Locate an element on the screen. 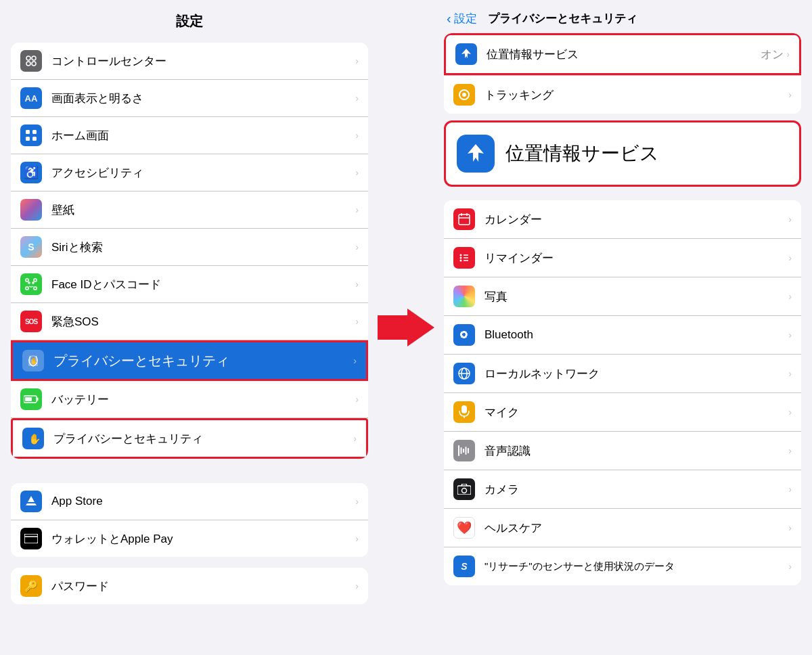 The width and height of the screenshot is (812, 655). privacy2-label: プライバシーとセキュリティ is located at coordinates (202, 438).